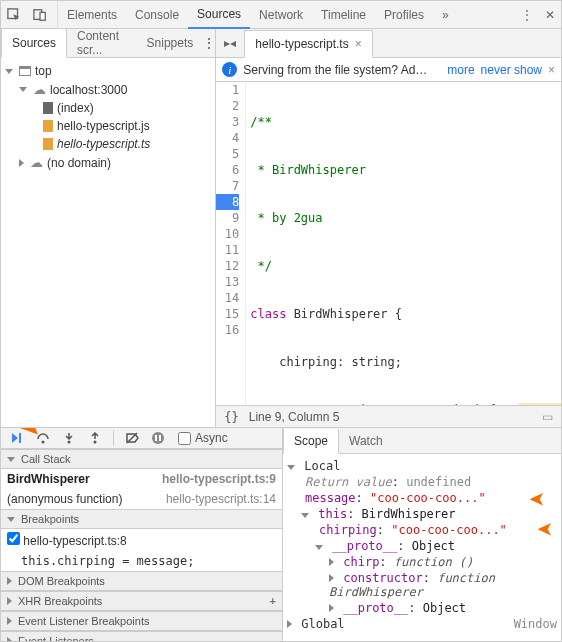  I want to click on device-toggle-icon, so click(40, 15).